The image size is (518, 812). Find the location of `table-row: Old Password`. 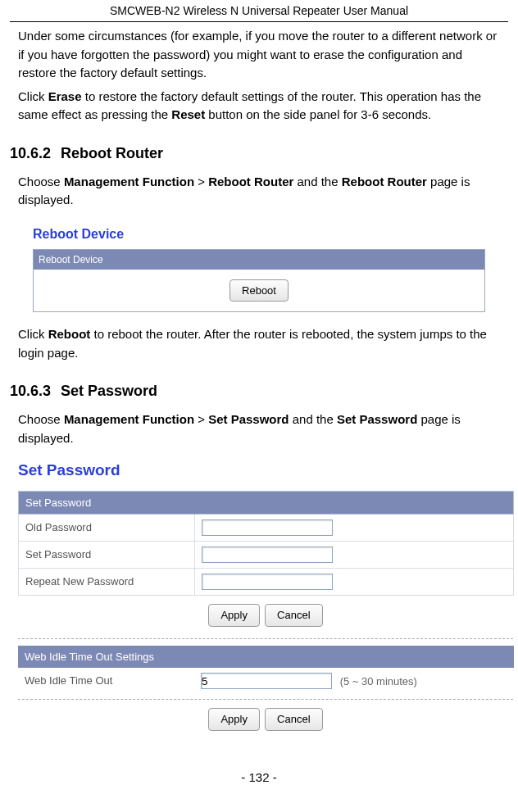

table-row: Old Password is located at coordinates (266, 528).